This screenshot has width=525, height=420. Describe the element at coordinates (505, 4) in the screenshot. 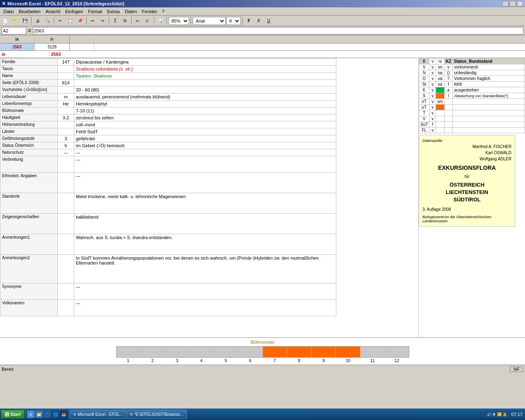

I see `minimize-button: ─` at that location.